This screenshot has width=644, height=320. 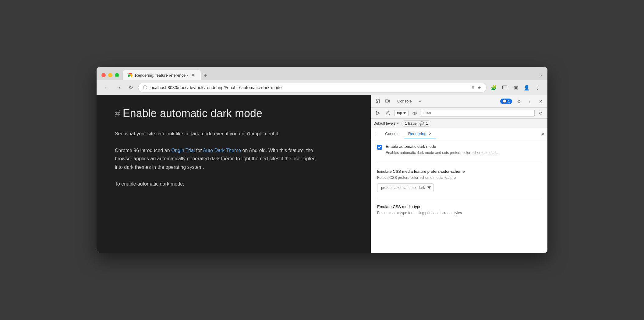 What do you see at coordinates (420, 101) in the screenshot?
I see `more-tabs-button: »` at bounding box center [420, 101].